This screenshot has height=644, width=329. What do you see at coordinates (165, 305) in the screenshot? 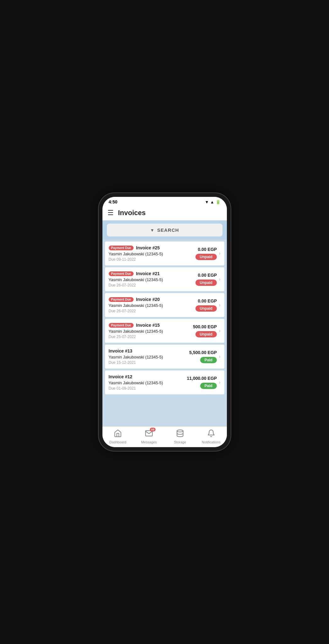
I see `invoice-card: Payment Due Invoice #20 Yasmin Jakubowsk…` at bounding box center [165, 305].